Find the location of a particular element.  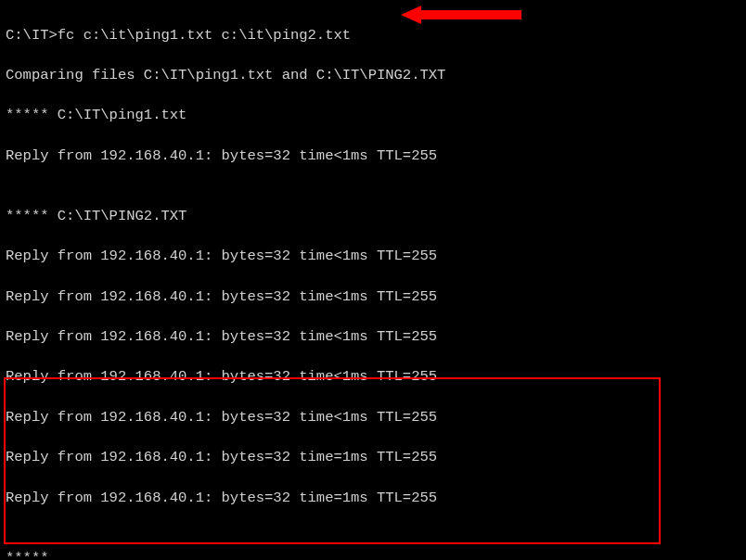

file1-separator: ***** C:\IT\ping1.txt is located at coordinates (373, 116).